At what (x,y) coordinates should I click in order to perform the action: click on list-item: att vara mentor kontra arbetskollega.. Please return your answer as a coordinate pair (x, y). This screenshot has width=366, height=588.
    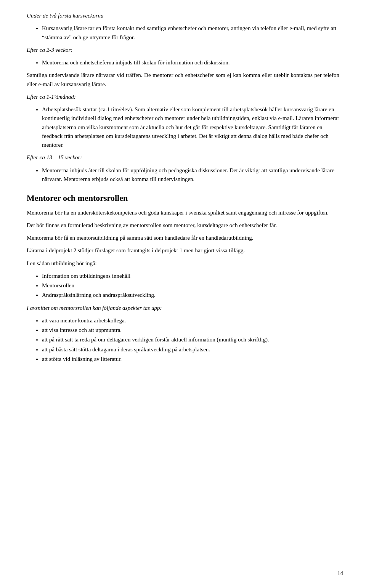
    Looking at the image, I should click on (191, 321).